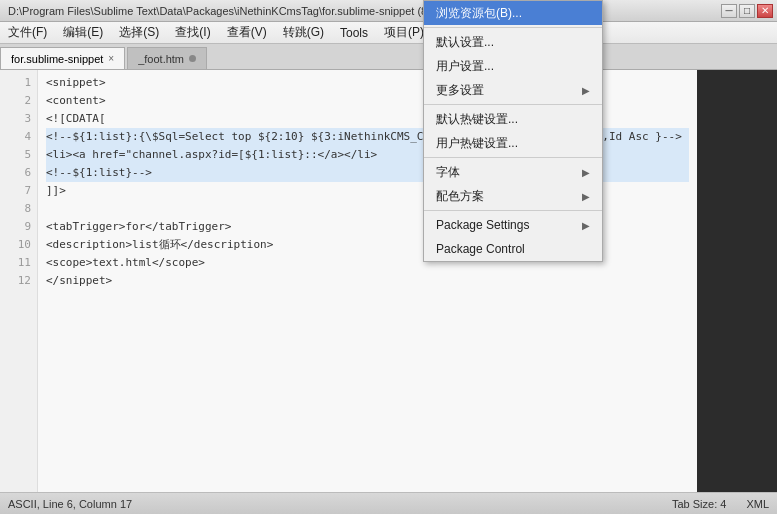 The image size is (777, 514). I want to click on menu-item-find: 查找(I), so click(192, 32).